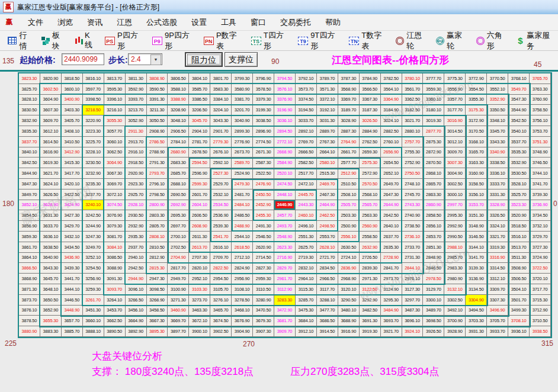 This screenshot has height=392, width=558. What do you see at coordinates (413, 163) in the screenshot?
I see `grid-cell: 2752.90` at bounding box center [413, 163].